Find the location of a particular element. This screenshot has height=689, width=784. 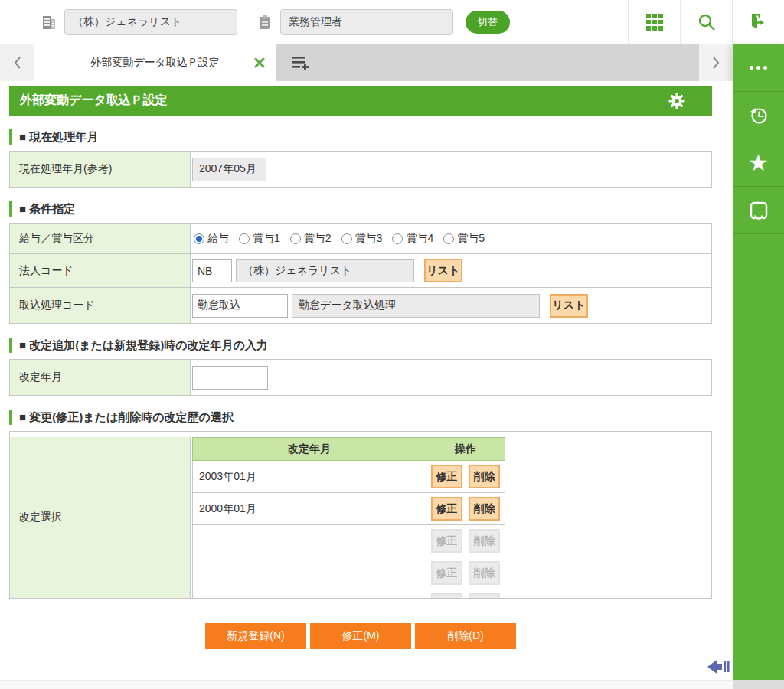

revision-entry-table: 改定年月 is located at coordinates (361, 377).